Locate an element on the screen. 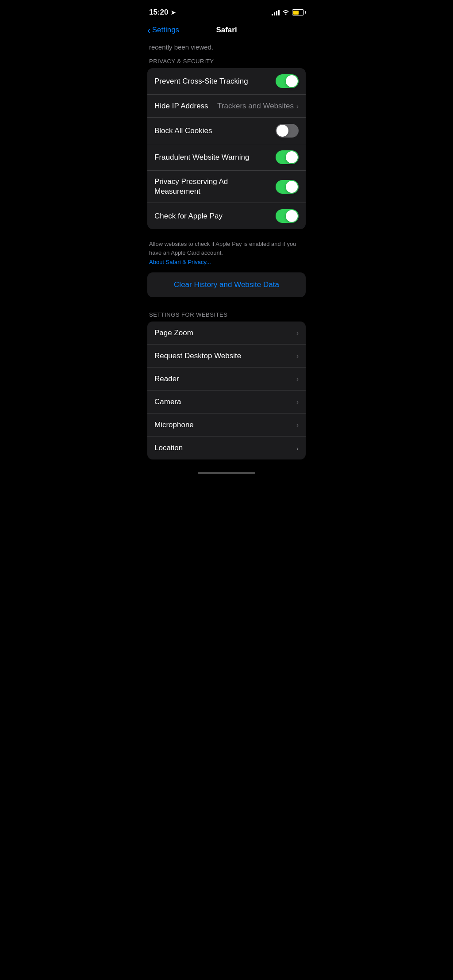  page-zoom-chevron-icon: › is located at coordinates (297, 333).